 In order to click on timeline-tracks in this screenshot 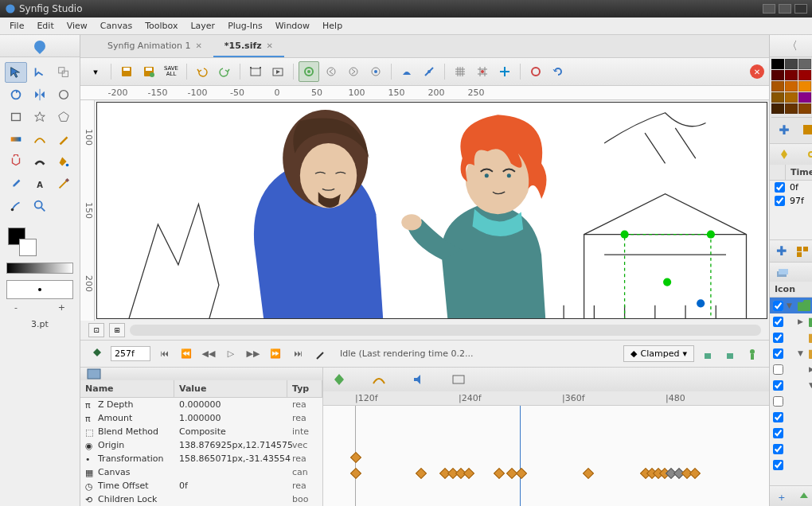, I will do `click(546, 456)`.